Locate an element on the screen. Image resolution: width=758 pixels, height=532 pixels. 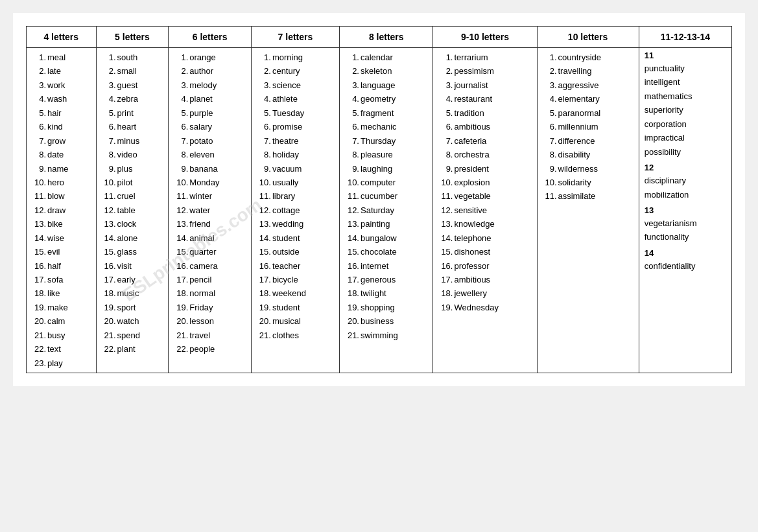
column-header-3: 7 letters is located at coordinates (295, 38).